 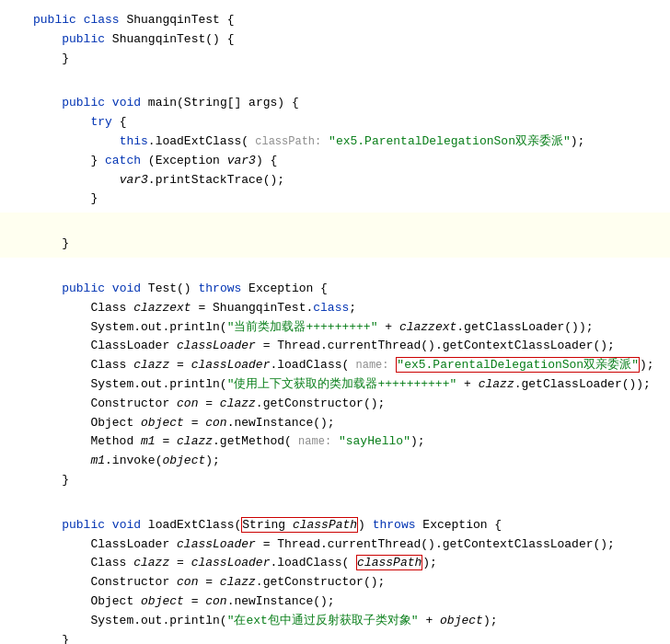 I want to click on code-line: try {, so click(x=335, y=123).